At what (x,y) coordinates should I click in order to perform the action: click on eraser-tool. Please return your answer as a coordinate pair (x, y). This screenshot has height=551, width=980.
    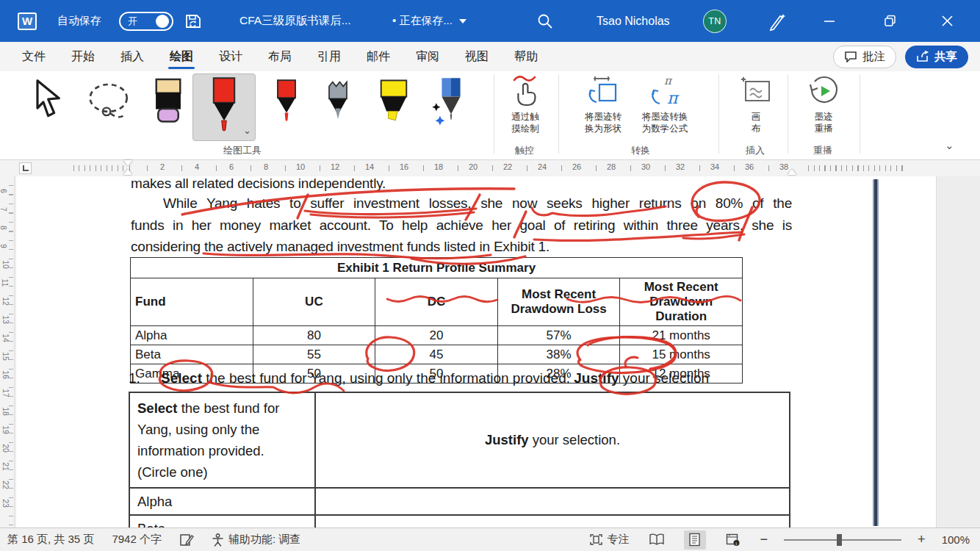
    Looking at the image, I should click on (168, 107).